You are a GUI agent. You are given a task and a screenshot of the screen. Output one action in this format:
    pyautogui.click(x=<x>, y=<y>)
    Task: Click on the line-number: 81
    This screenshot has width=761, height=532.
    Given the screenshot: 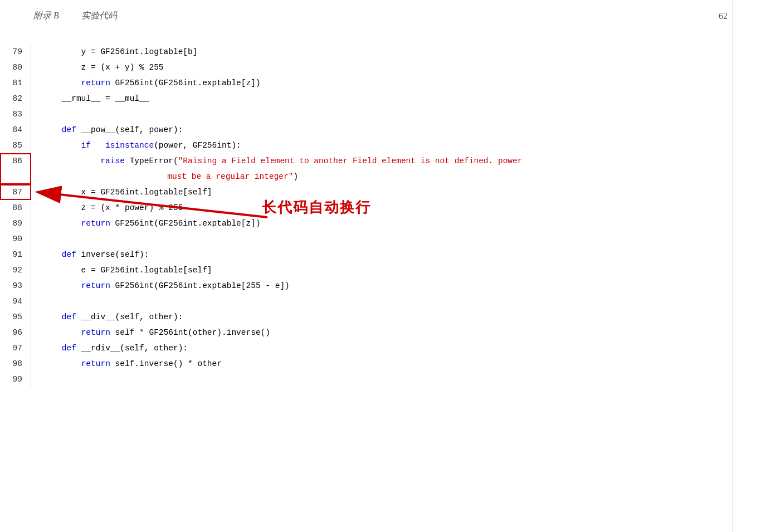 What is the action you would take?
    pyautogui.click(x=16, y=83)
    